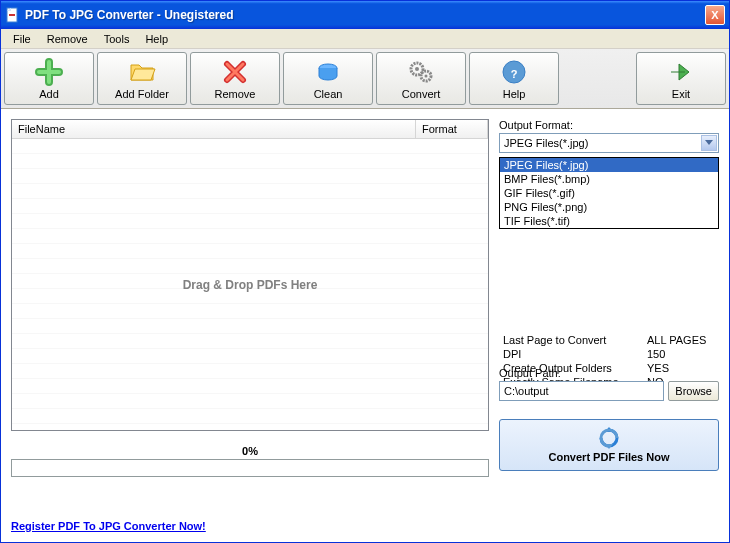  What do you see at coordinates (236, 94) in the screenshot?
I see `remove-label: Remove` at bounding box center [236, 94].